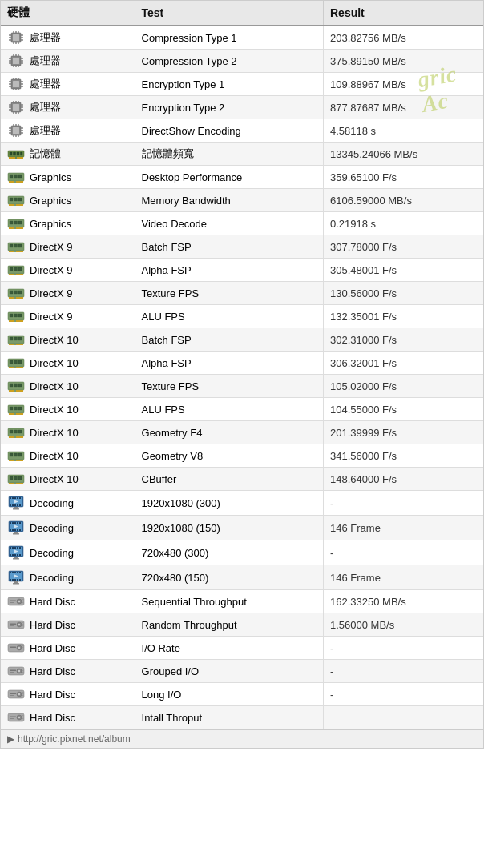 This screenshot has width=484, height=868. Describe the element at coordinates (229, 200) in the screenshot. I see `test-cell: Memory Bandwidth` at that location.